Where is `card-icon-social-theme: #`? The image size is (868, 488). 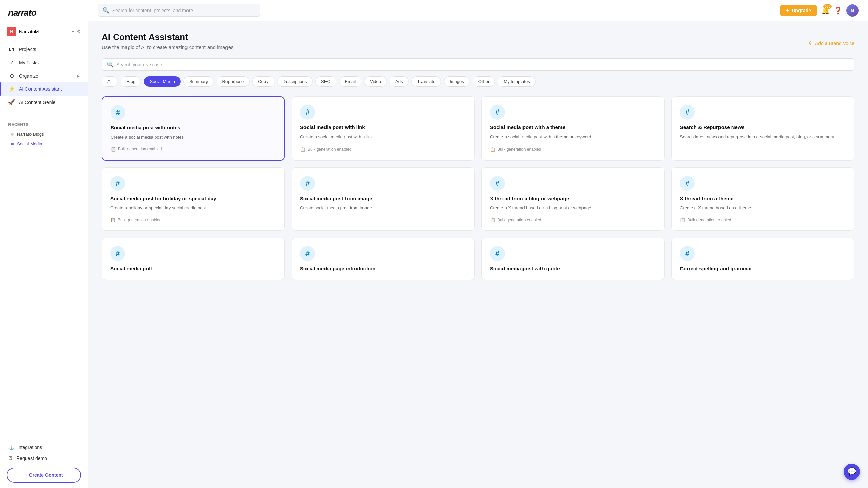 card-icon-social-theme: # is located at coordinates (497, 112).